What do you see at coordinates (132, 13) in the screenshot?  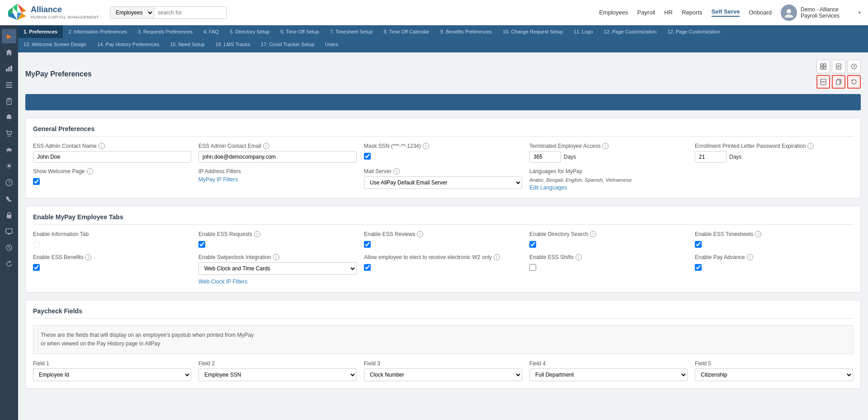 I see `search-type-dropdown: Employees` at bounding box center [132, 13].